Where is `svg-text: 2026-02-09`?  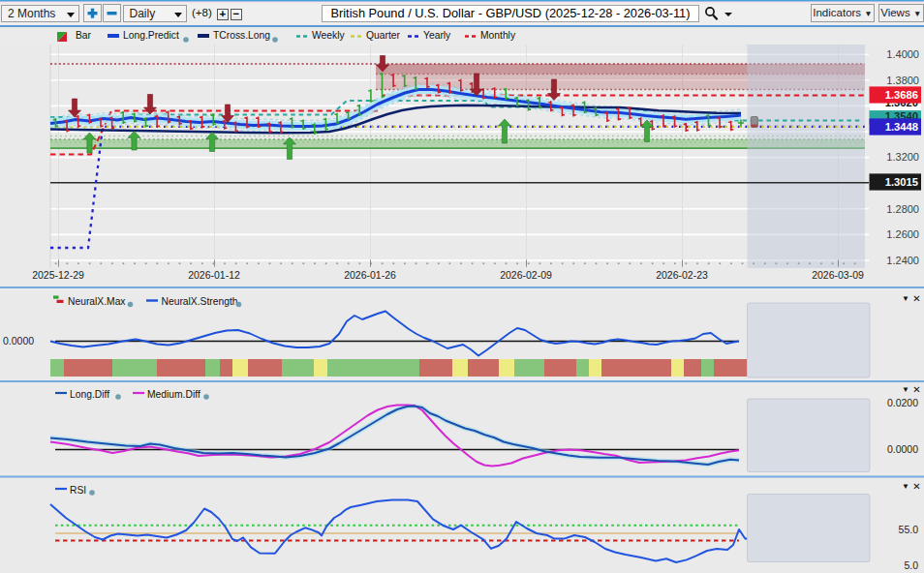 svg-text: 2026-02-09 is located at coordinates (526, 275).